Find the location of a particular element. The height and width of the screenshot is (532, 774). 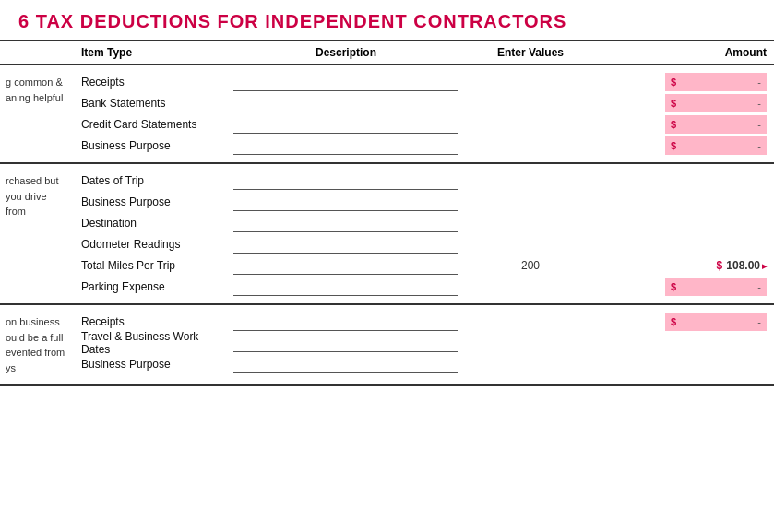

list-item: Destination is located at coordinates (153, 223).